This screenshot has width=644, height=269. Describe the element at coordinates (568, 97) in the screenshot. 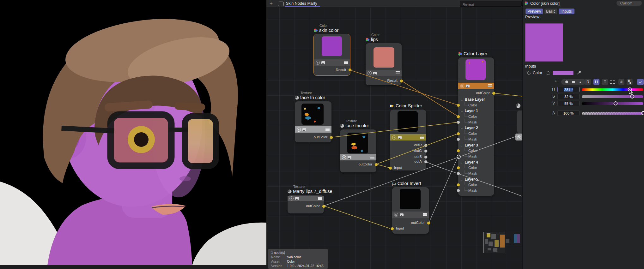

I see `s-value-input: 82 %` at that location.